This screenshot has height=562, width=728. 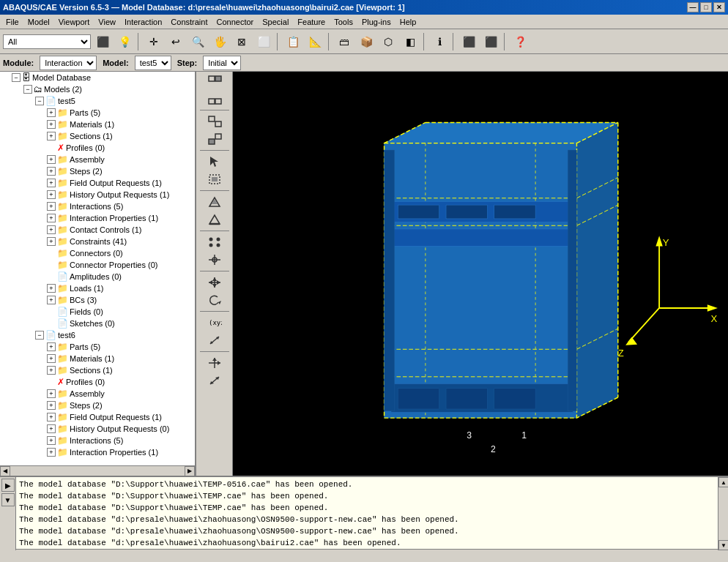 I want to click on tree-expander-intprops: +, so click(x=51, y=218).